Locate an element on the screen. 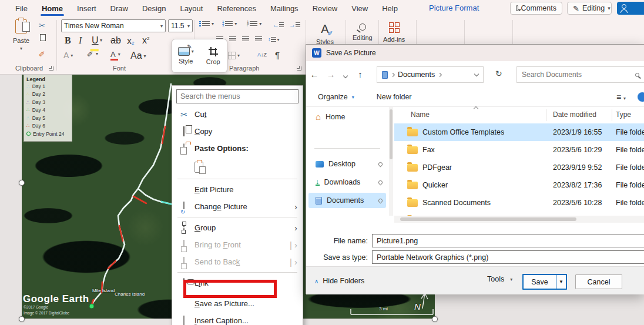 The height and width of the screenshot is (325, 644). menu-item-cut: ✂Cut is located at coordinates (237, 114).